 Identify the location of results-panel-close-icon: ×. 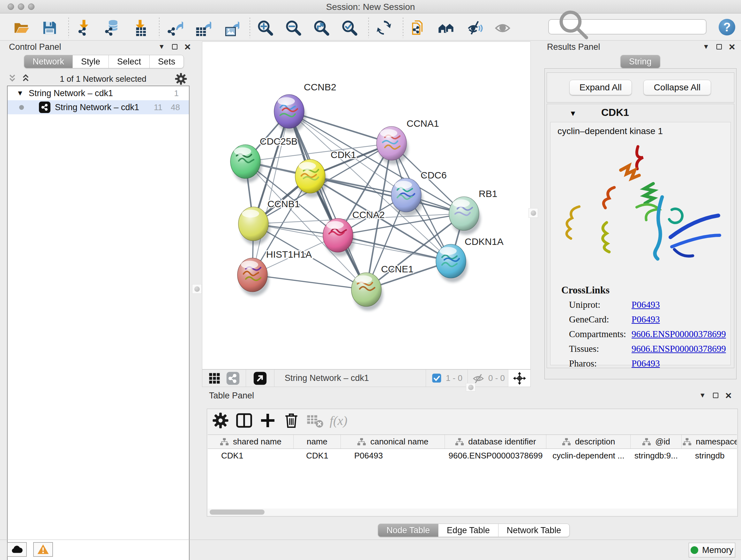
(732, 47).